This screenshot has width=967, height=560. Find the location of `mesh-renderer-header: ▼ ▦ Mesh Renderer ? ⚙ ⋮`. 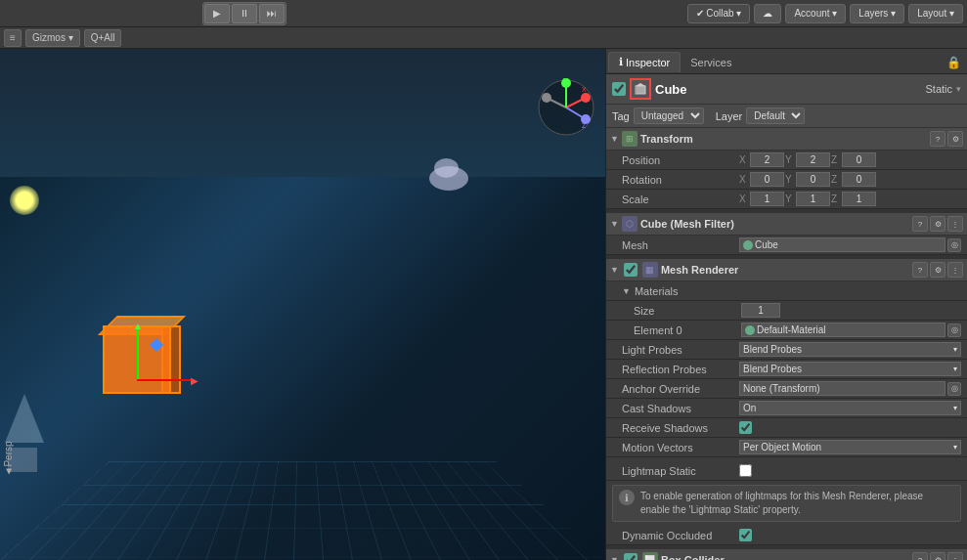

mesh-renderer-header: ▼ ▦ Mesh Renderer ? ⚙ ⋮ is located at coordinates (786, 270).